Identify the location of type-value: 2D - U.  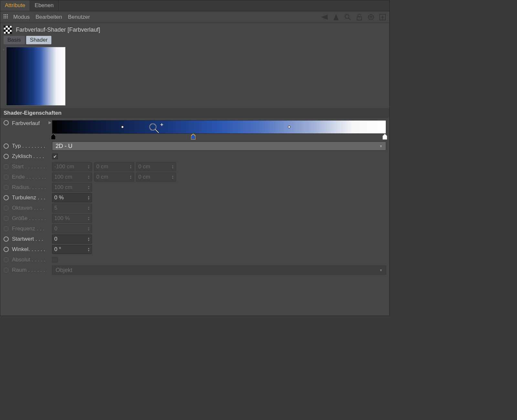
(64, 146).